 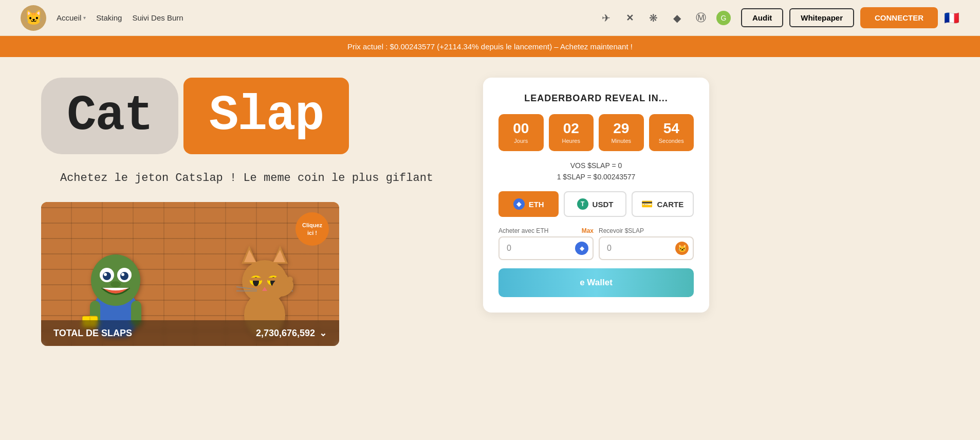 I want to click on input-row: Acheter avec ETH Max ◆ Recevoir $SLAP 🐱, so click(x=596, y=244).